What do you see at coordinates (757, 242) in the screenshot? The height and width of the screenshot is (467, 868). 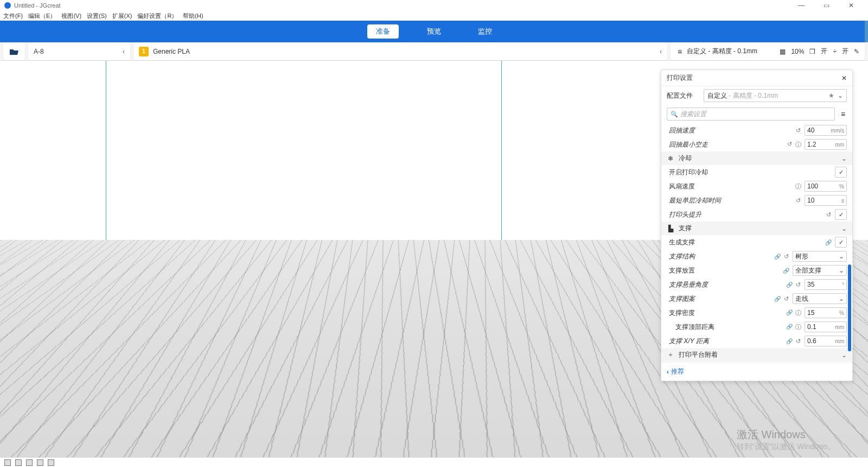 I see `field-generate-support: 生成支撑` at bounding box center [757, 242].